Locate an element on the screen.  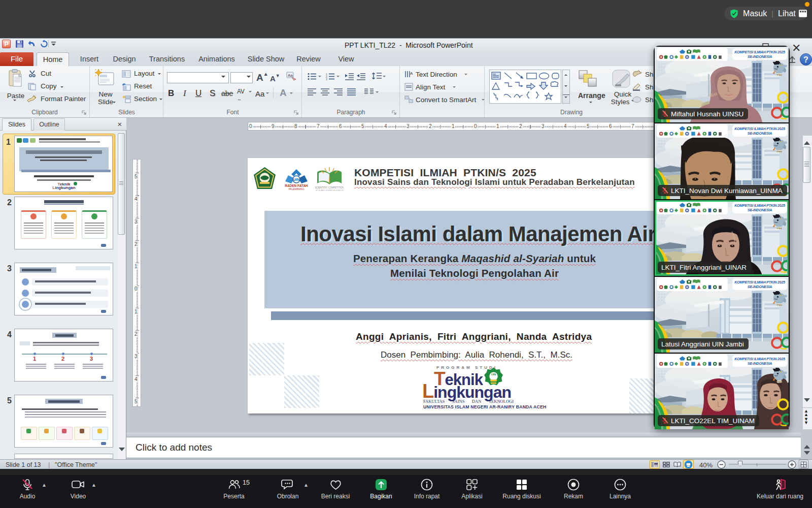
svg-text: PALEMBANG is located at coordinates (296, 189).